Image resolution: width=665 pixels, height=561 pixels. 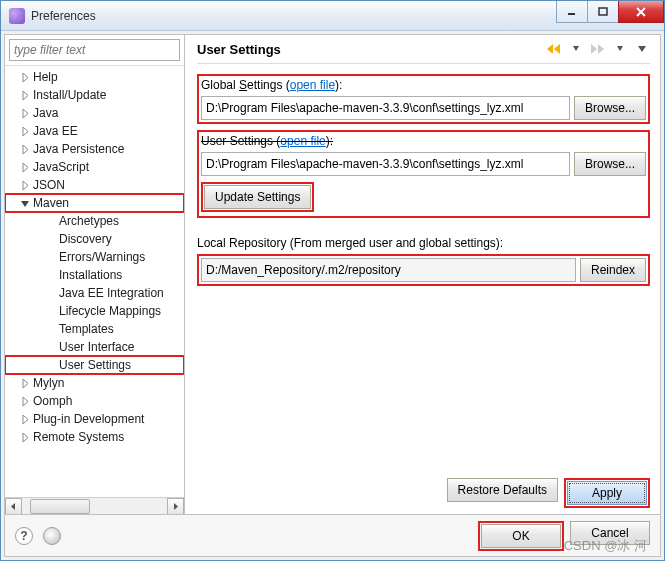 I want to click on tree-item-mylyn: Mylyn, so click(x=94, y=383).